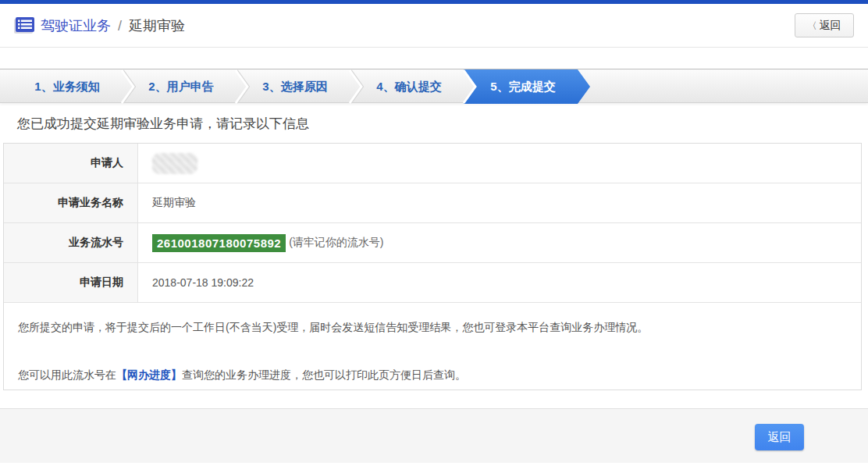 This screenshot has height=466, width=868. What do you see at coordinates (432, 283) in the screenshot?
I see `table-row-apply-date: 申请日期 2018-07-18 19:09:22` at bounding box center [432, 283].